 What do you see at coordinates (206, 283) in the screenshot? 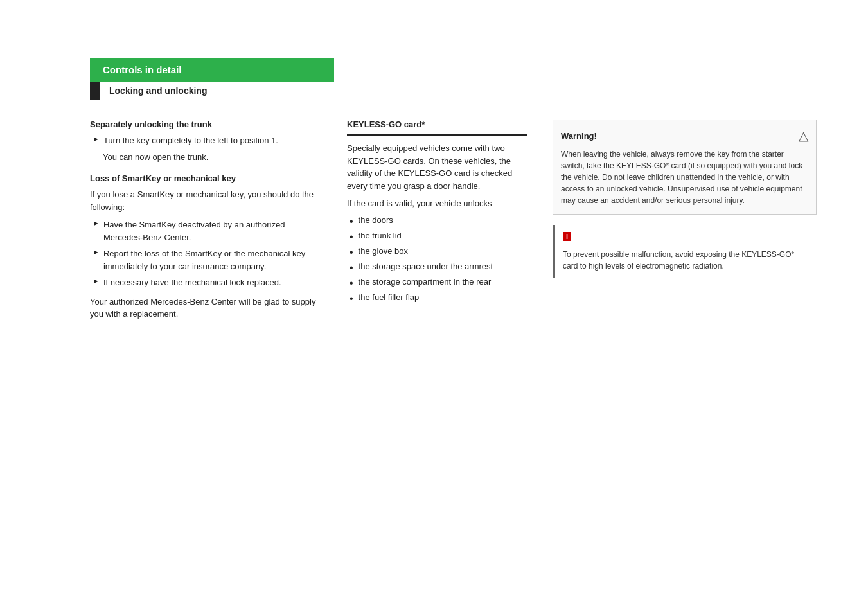
I see `smartkey-bullet-3: ► If necessary have the mechanical lock …` at bounding box center [206, 283].